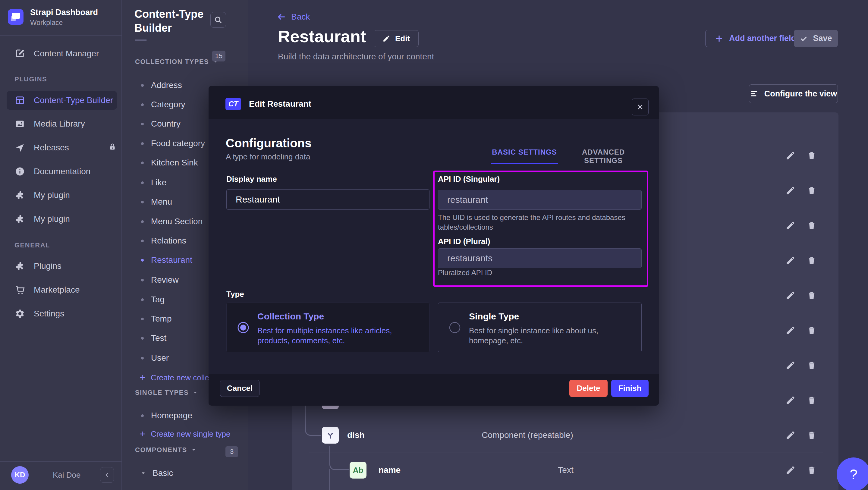 The image size is (868, 490). What do you see at coordinates (339, 458) in the screenshot?
I see `tree-connector` at bounding box center [339, 458].